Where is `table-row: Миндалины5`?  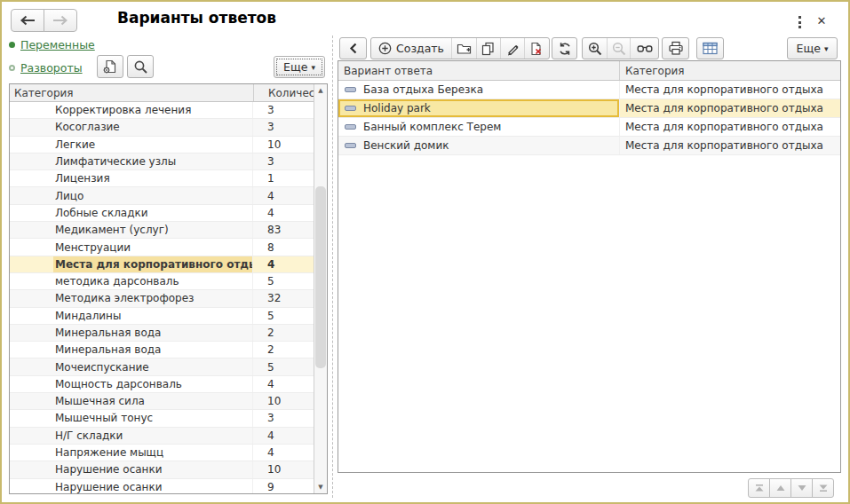 table-row: Миндалины5 is located at coordinates (162, 316).